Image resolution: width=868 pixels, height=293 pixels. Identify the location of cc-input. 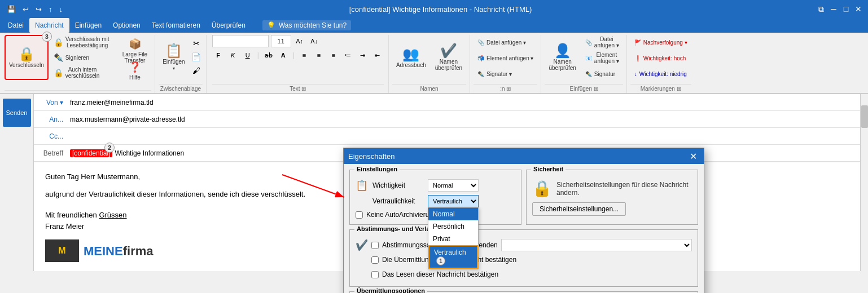
(464, 136).